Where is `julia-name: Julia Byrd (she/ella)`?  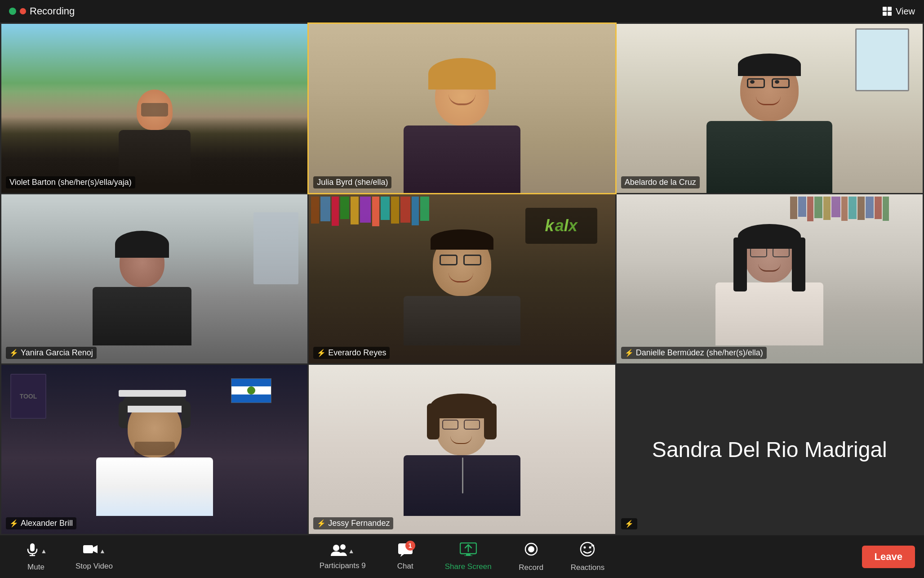
julia-name: Julia Byrd (she/ella) is located at coordinates (352, 183).